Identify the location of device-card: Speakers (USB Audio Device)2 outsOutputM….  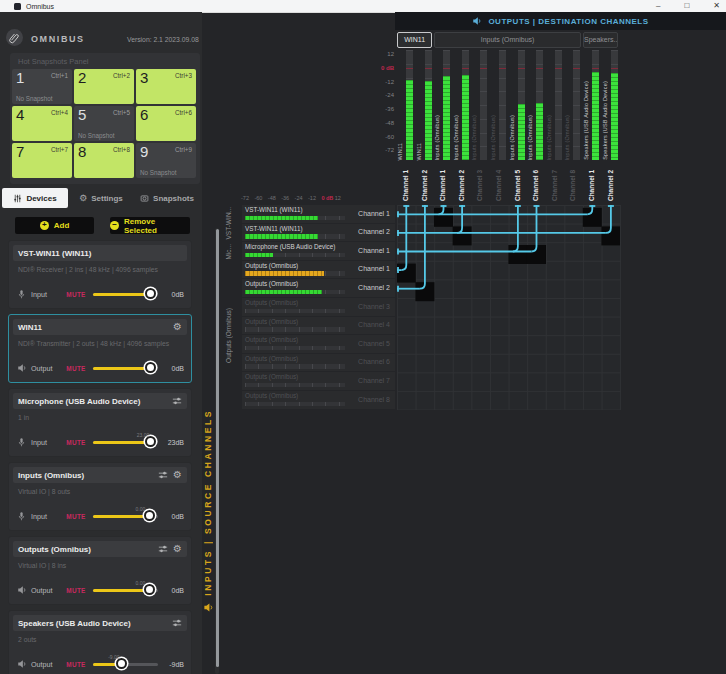
(100, 642).